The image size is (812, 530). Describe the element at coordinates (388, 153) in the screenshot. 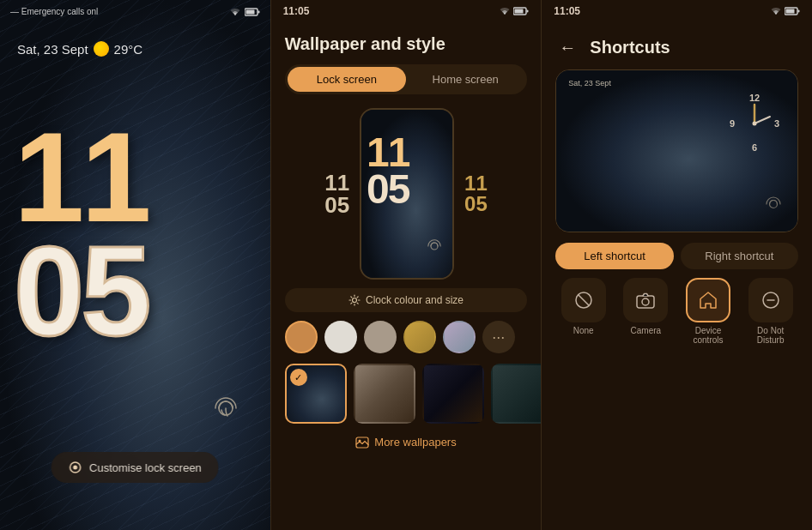

I see `phone-hour: 11` at that location.